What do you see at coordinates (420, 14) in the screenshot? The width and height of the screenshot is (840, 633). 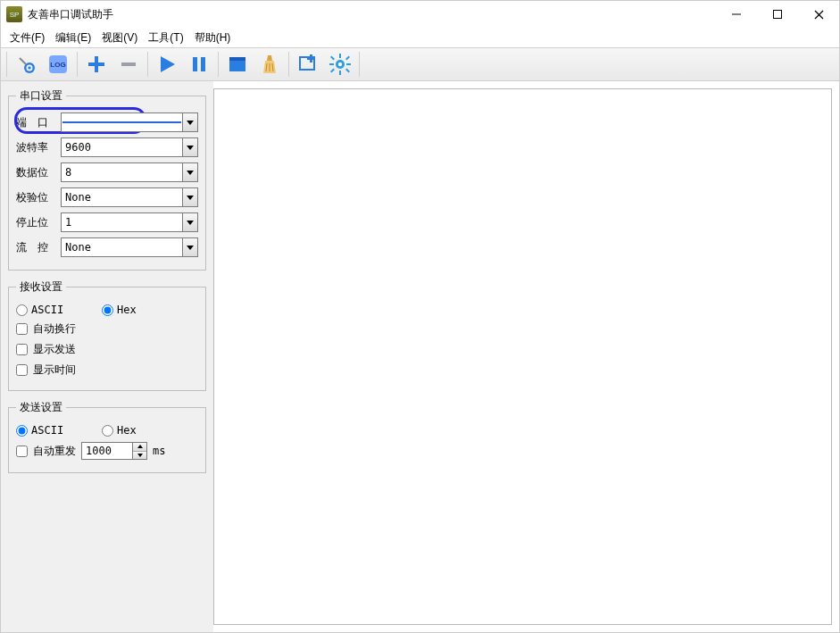 I see `titlebar: SP 友善串口调试助手` at bounding box center [420, 14].